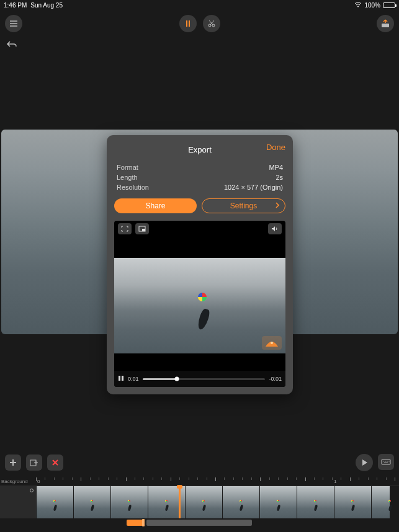 The width and height of the screenshot is (399, 532). I want to click on scrubber, so click(204, 379).